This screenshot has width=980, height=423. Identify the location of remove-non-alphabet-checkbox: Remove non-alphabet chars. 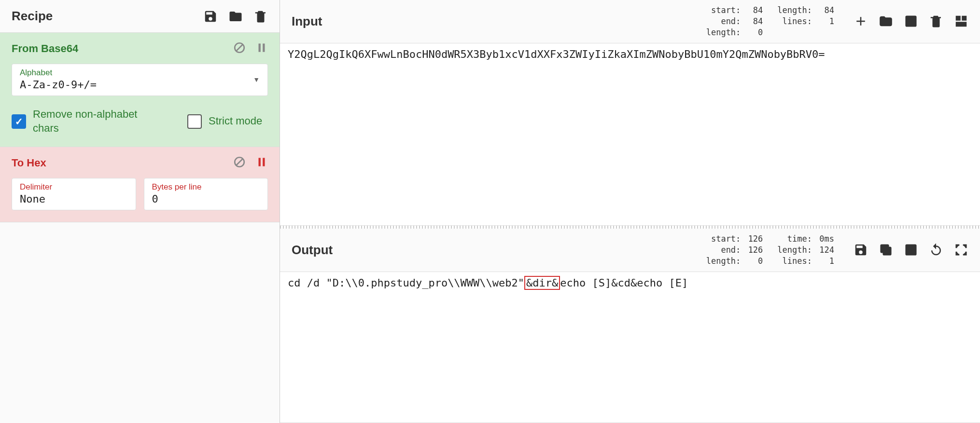
(85, 122).